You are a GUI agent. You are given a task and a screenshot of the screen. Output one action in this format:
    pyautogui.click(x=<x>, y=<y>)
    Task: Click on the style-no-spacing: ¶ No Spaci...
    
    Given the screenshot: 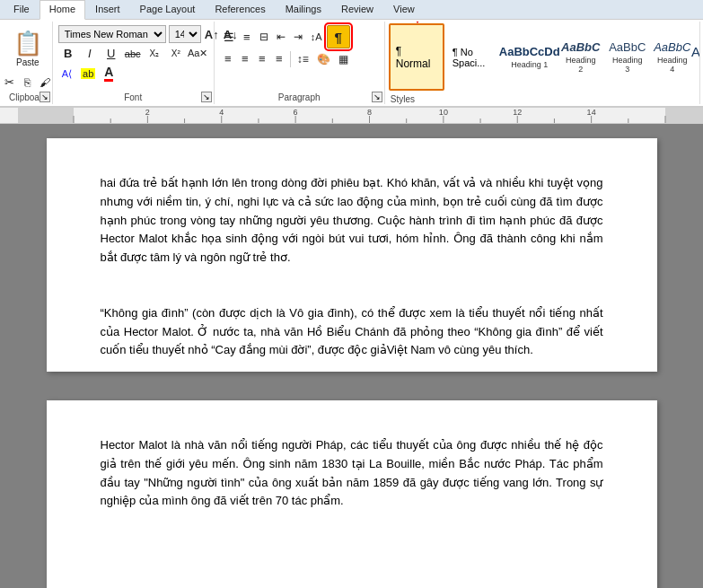 What is the action you would take?
    pyautogui.click(x=474, y=57)
    